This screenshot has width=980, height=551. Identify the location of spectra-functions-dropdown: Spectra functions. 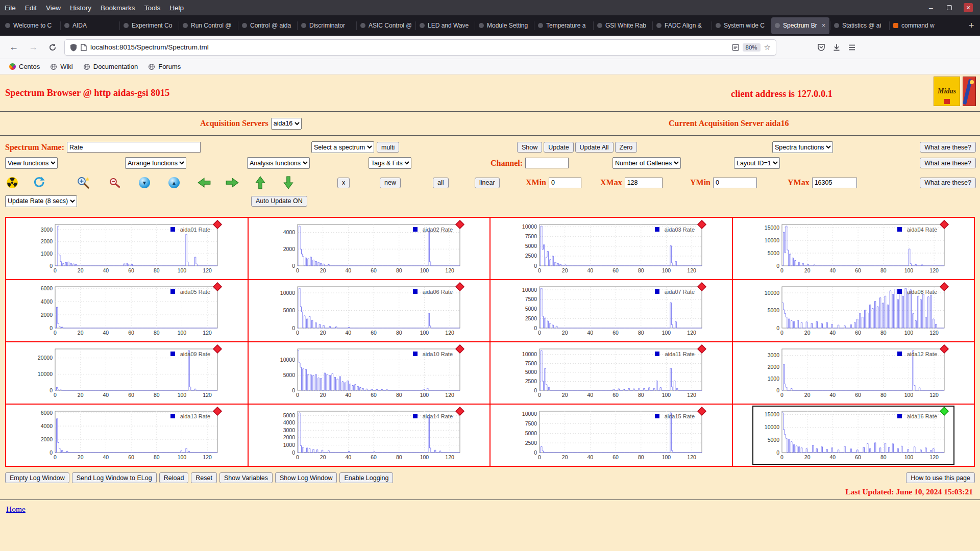
(802, 147).